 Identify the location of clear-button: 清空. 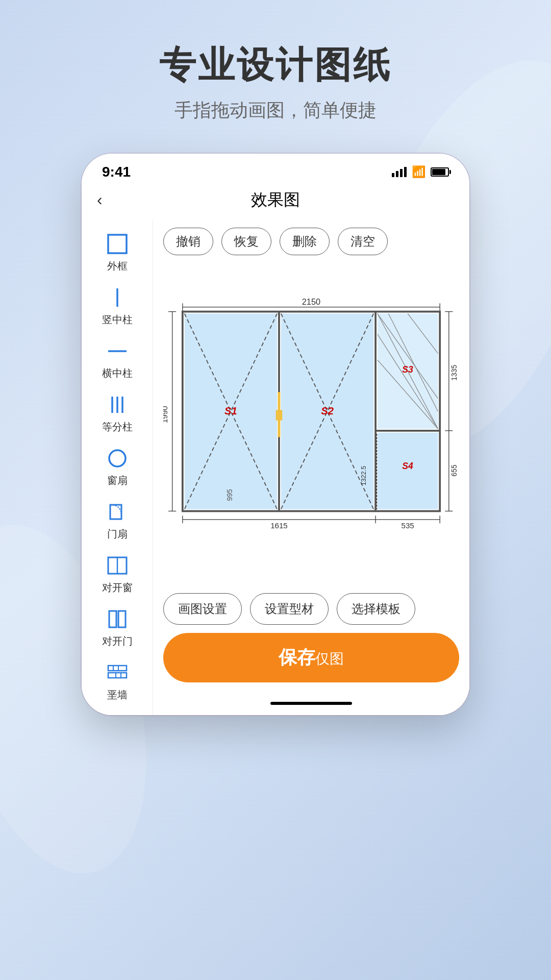
(363, 241).